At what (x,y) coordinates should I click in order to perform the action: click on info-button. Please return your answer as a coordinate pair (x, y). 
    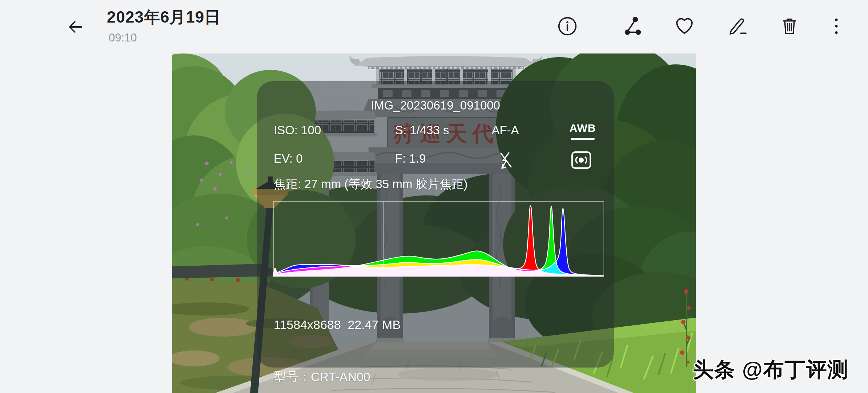
    Looking at the image, I should click on (567, 26).